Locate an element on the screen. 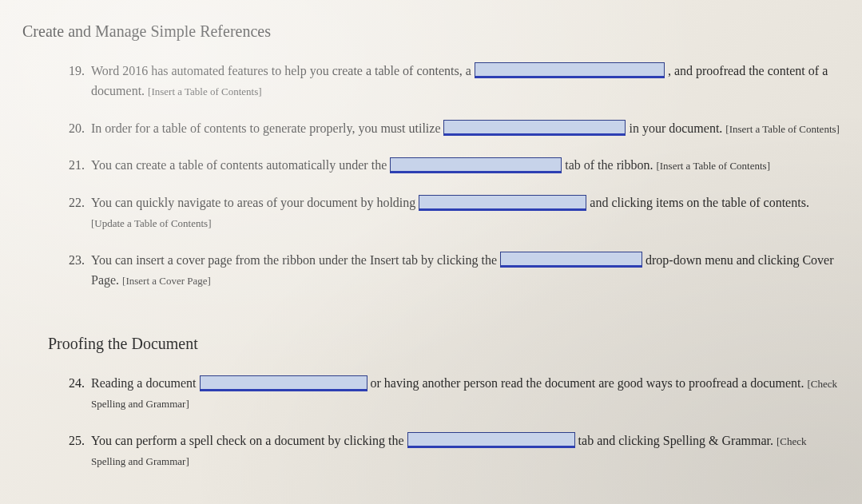  section-heading-references: Create and Manage Simple References is located at coordinates (433, 32).